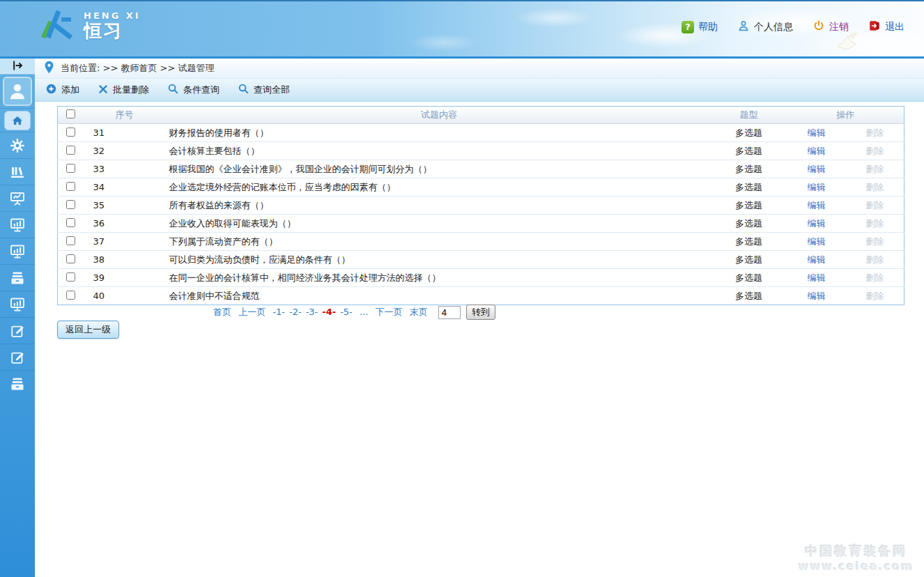 This screenshot has height=577, width=924. Describe the element at coordinates (895, 27) in the screenshot. I see `exit-label: 退出` at that location.